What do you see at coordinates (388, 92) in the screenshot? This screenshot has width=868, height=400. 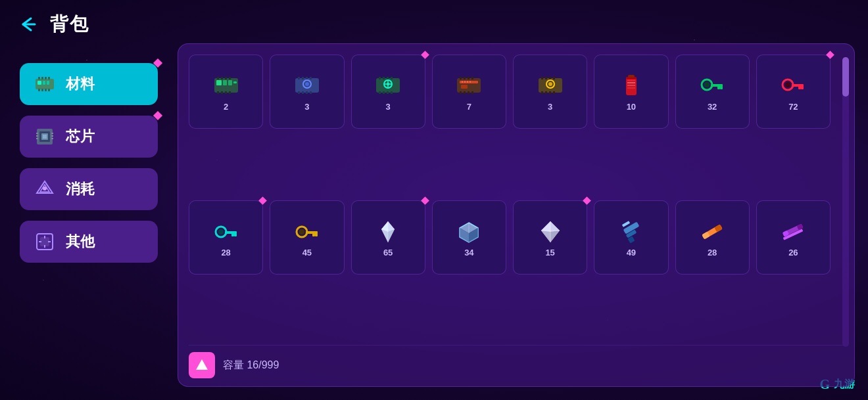 I see `item-slot-3: 3` at bounding box center [388, 92].